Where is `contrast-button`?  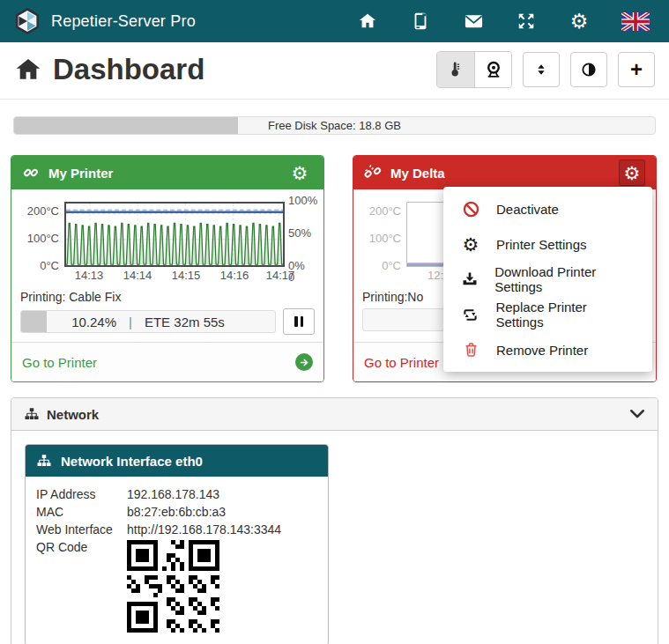
contrast-button is located at coordinates (589, 70).